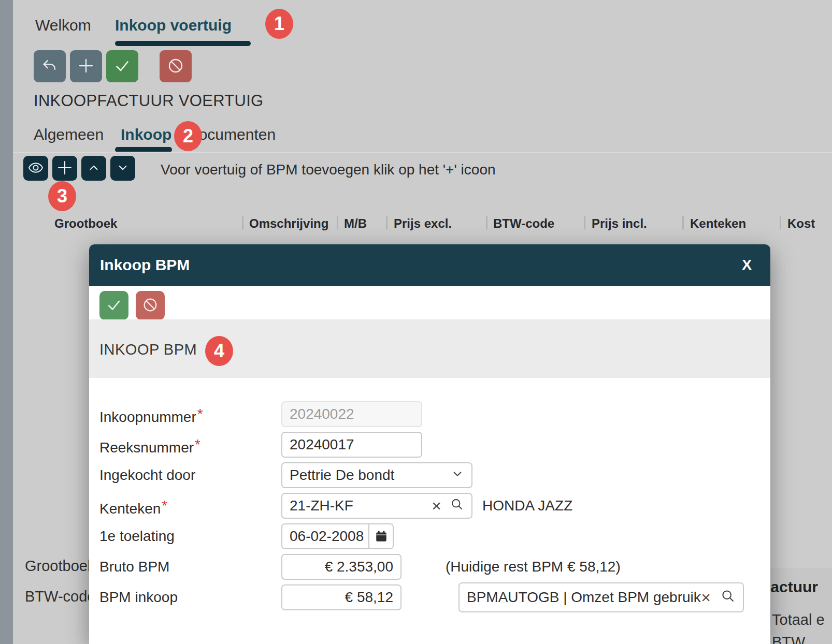 This screenshot has height=644, width=832. What do you see at coordinates (601, 597) in the screenshot?
I see `bpm-grootboek-lookup: BPMAUTOGB | Omzet BPM gebruikt ×` at bounding box center [601, 597].